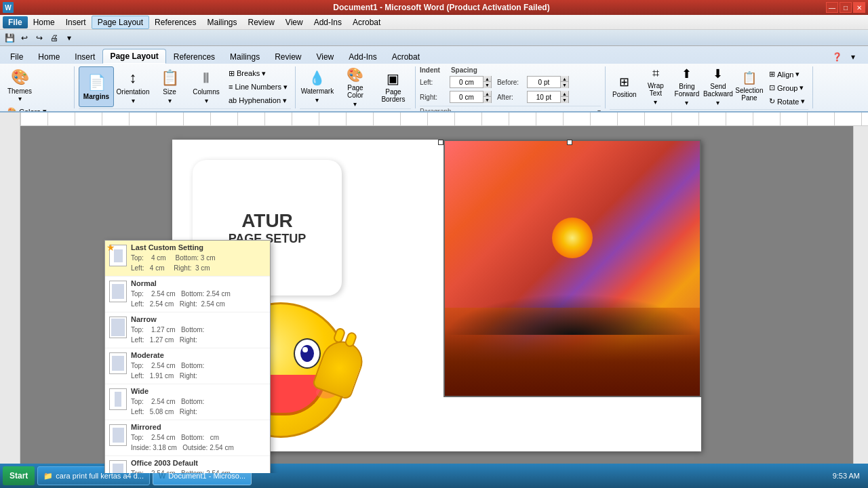 This screenshot has height=488, width=868. I want to click on page-borders-label: Page Borders, so click(393, 96).